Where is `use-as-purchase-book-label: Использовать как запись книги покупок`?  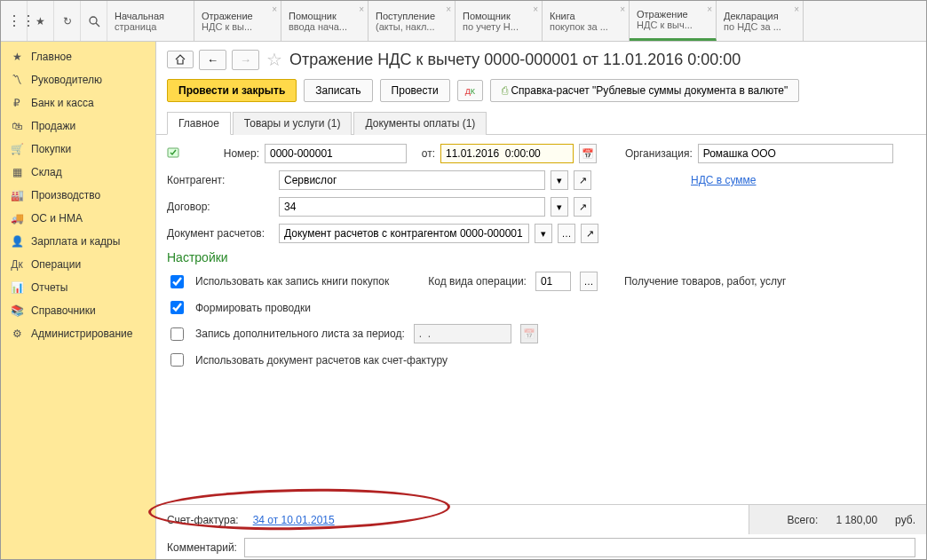
use-as-purchase-book-label: Использовать как запись книги покупок is located at coordinates (292, 281).